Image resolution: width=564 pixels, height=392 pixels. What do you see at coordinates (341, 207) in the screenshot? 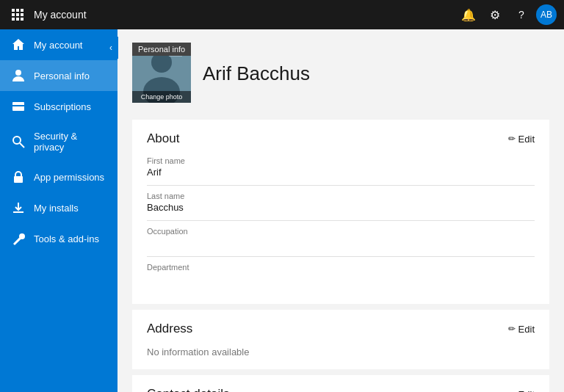
I see `last-name-value: Bacchus` at bounding box center [341, 207].